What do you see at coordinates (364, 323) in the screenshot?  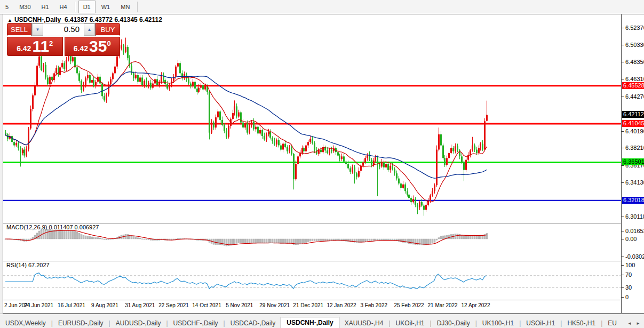 I see `chart-tab-xauusd-h4: XAUUSD-,H4` at bounding box center [364, 323].